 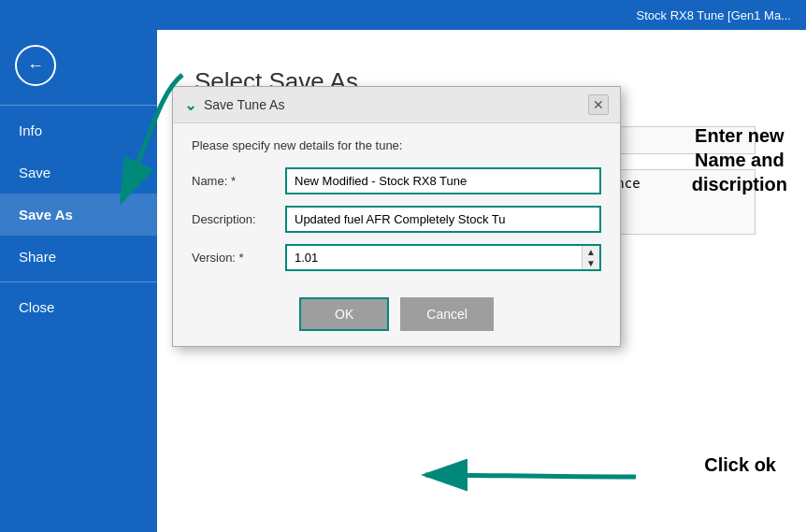 What do you see at coordinates (79, 256) in the screenshot?
I see `sidebar-item-share: Share` at bounding box center [79, 256].